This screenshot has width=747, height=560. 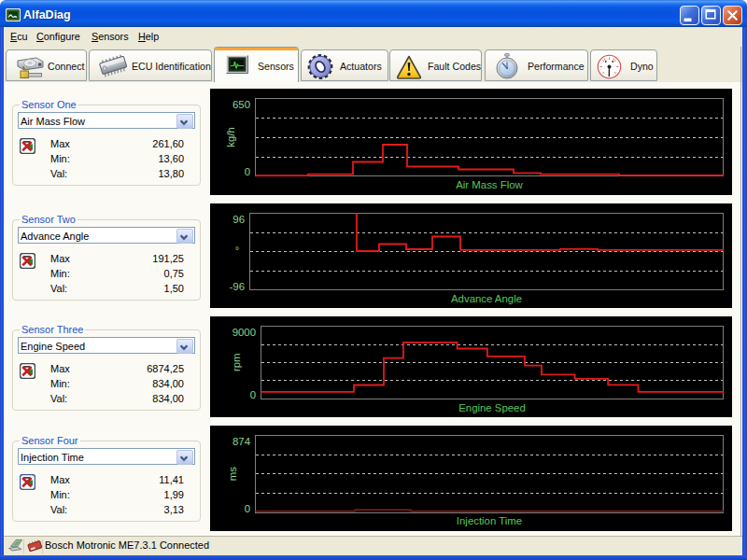 What do you see at coordinates (241, 105) in the screenshot?
I see `svg-text: 650` at bounding box center [241, 105].